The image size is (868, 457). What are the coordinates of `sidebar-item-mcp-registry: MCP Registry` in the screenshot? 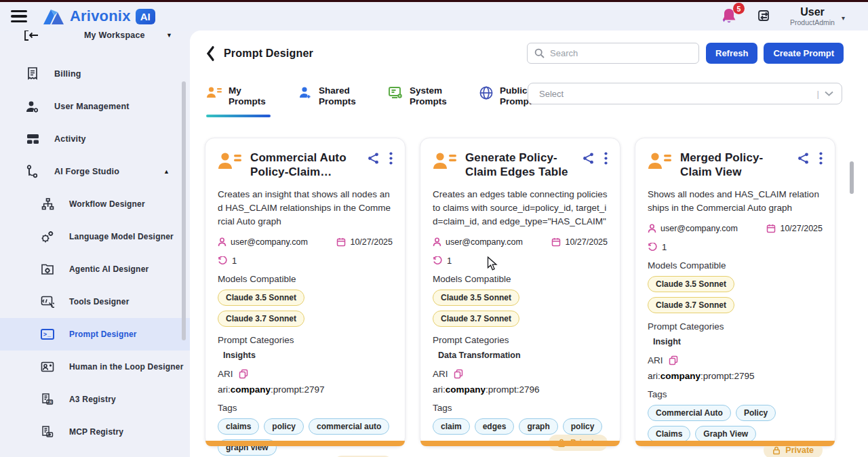 It's located at (95, 432).